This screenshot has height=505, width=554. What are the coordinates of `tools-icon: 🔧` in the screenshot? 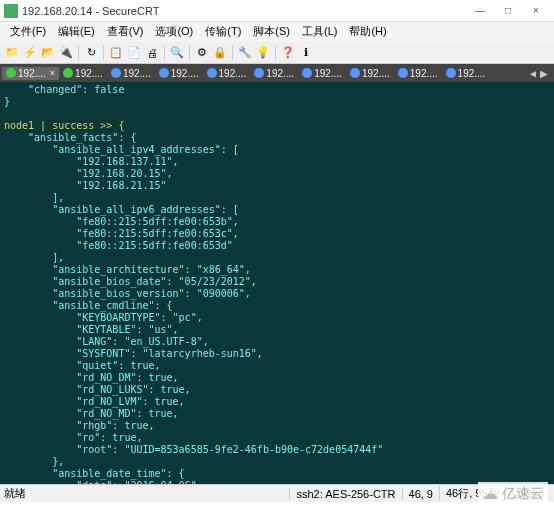 It's located at (245, 53).